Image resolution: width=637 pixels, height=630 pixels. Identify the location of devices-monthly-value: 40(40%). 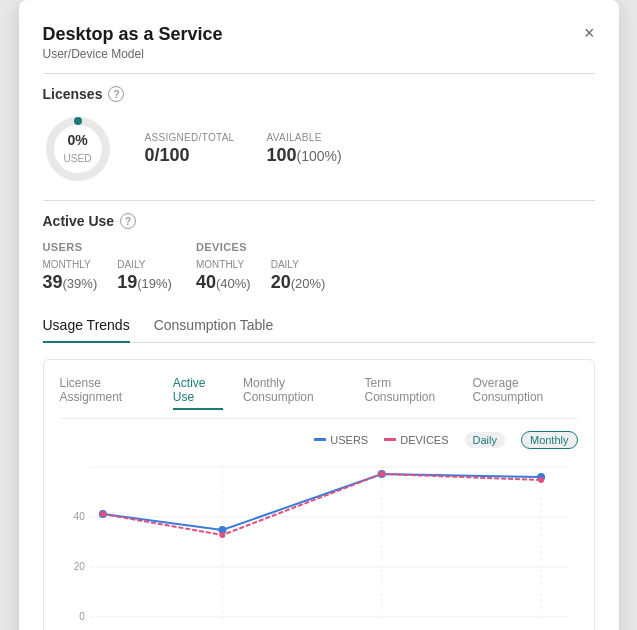
(224, 282).